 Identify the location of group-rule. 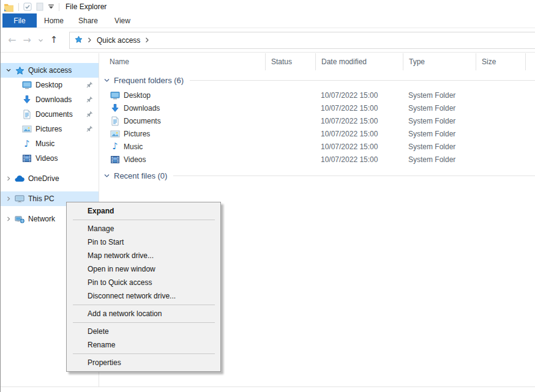
(354, 176).